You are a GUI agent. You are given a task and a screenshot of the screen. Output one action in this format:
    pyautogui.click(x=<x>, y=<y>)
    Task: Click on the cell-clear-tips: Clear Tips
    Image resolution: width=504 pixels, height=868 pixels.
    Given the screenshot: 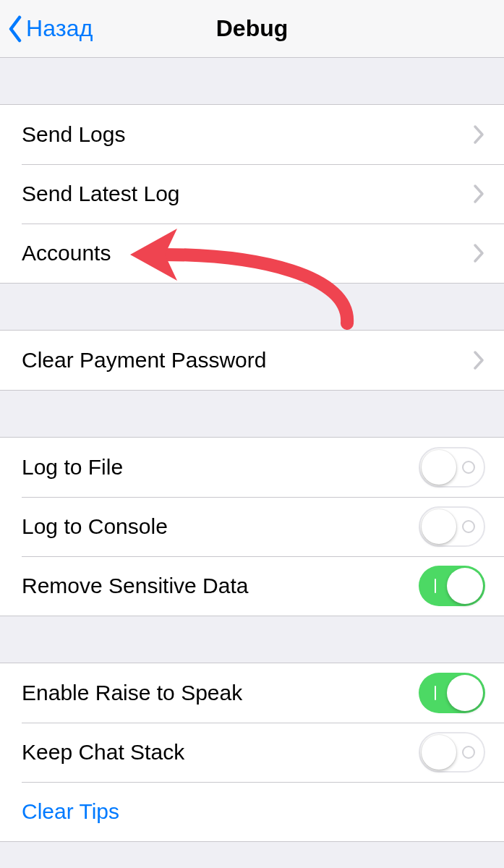 What is the action you would take?
    pyautogui.click(x=252, y=812)
    